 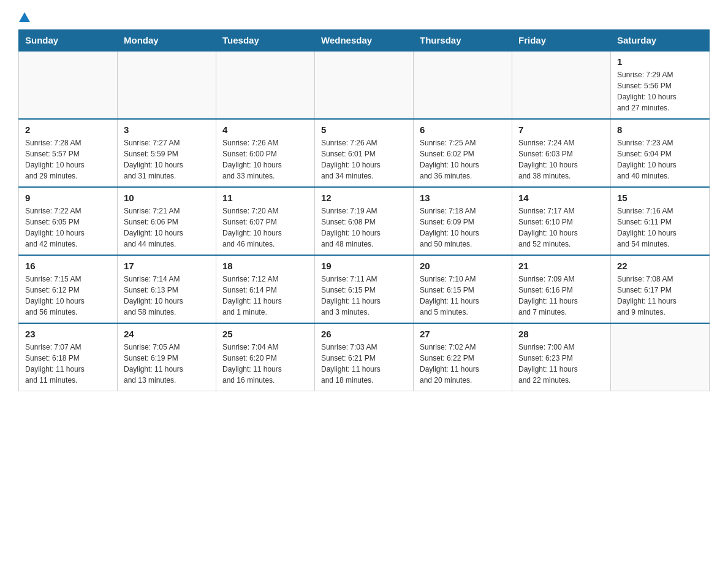 What do you see at coordinates (660, 244) in the screenshot?
I see `day-info: and 54 minutes.` at bounding box center [660, 244].